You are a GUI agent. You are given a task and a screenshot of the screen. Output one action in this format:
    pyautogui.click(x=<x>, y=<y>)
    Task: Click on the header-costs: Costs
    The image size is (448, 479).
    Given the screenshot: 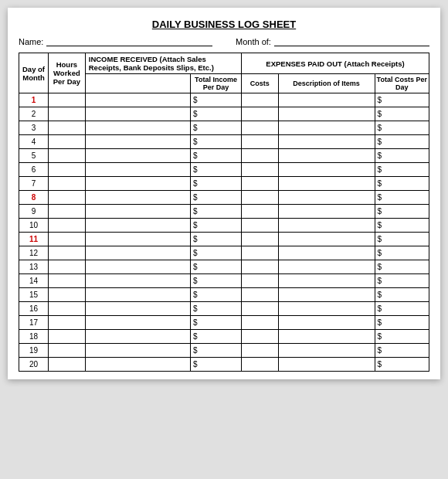 What is the action you would take?
    pyautogui.click(x=260, y=83)
    